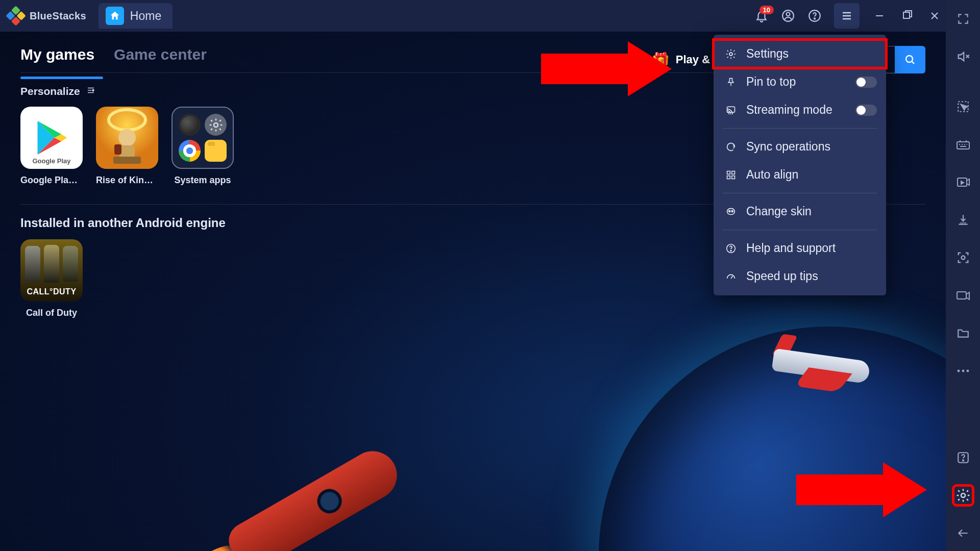 The width and height of the screenshot is (980, 551). What do you see at coordinates (731, 212) in the screenshot?
I see `mask-icon` at bounding box center [731, 212].